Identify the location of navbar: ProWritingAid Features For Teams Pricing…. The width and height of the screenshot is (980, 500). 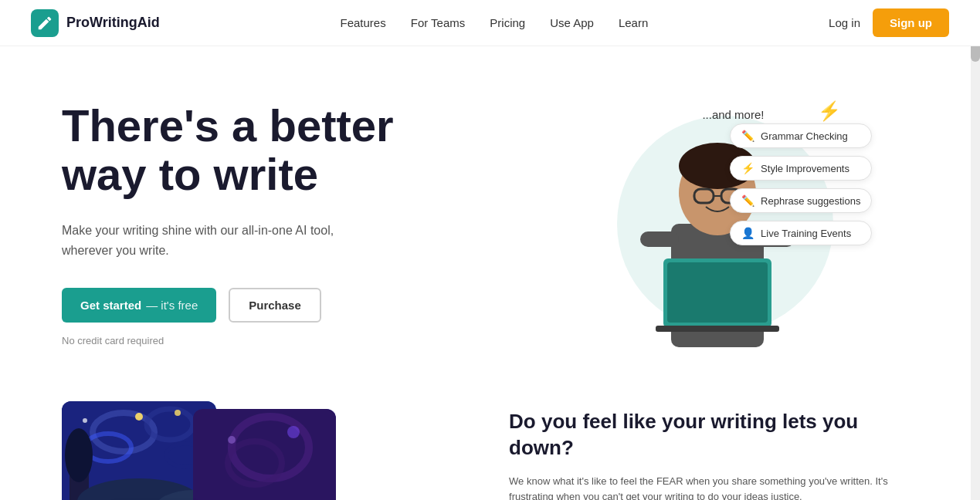
(490, 23).